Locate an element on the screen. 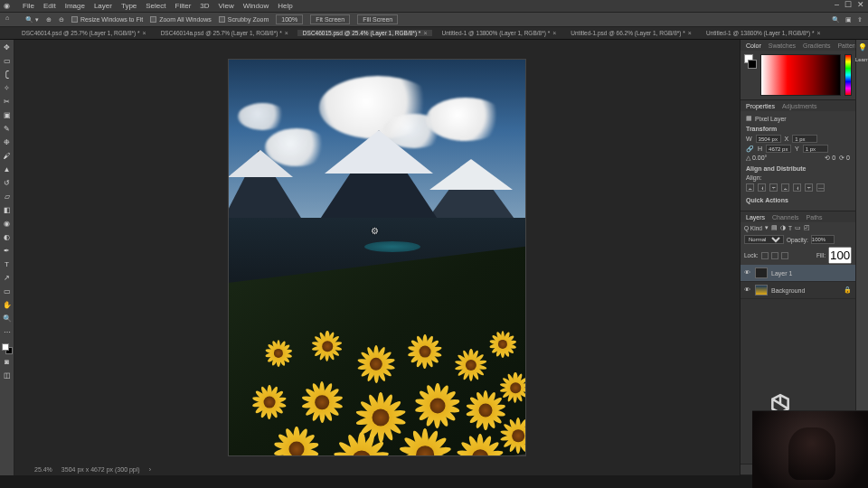 The width and height of the screenshot is (868, 488). hand-tool: ✋ is located at coordinates (7, 305).